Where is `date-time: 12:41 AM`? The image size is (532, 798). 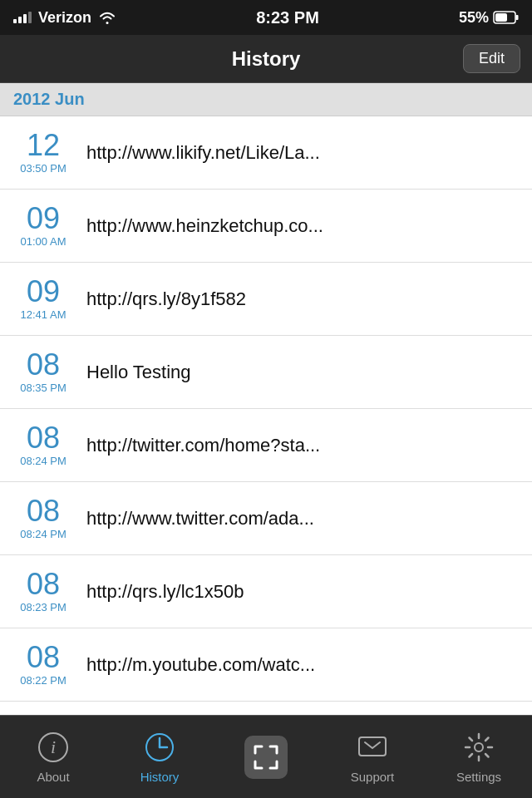
date-time: 12:41 AM is located at coordinates (43, 314).